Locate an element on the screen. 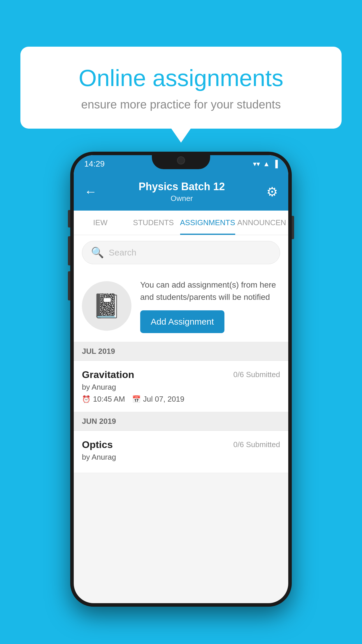 The image size is (362, 644). promo-right: You can add assignment(s) from here and … is located at coordinates (210, 306).